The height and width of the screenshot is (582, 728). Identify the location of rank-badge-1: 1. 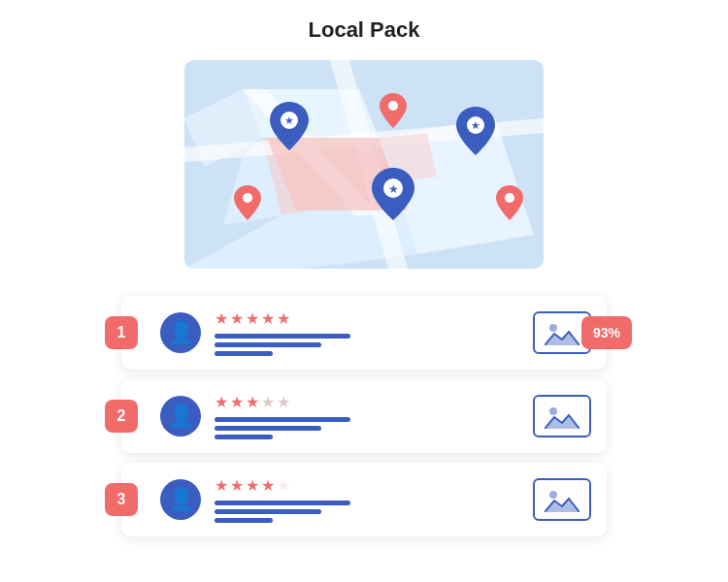
(121, 333).